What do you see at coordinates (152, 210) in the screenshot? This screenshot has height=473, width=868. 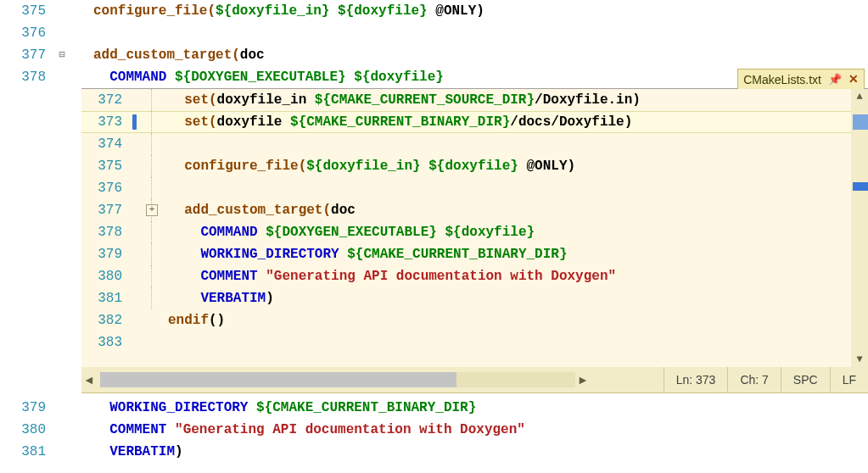 I see `fold-expand-icon` at bounding box center [152, 210].